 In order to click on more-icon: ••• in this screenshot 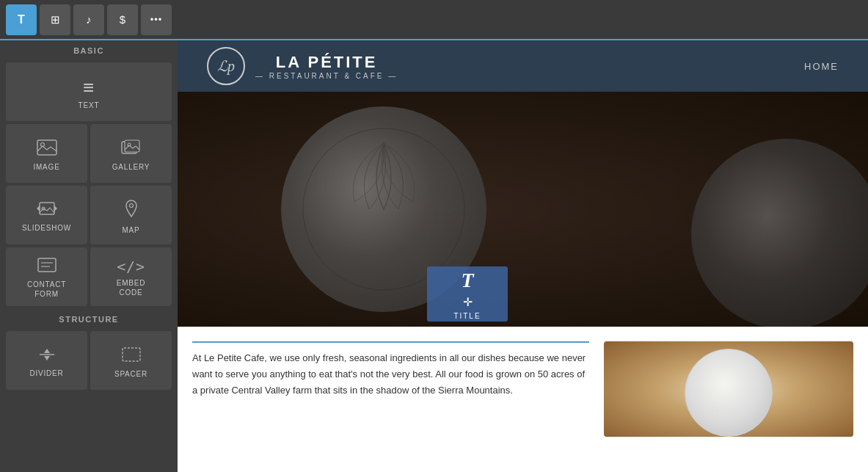, I will do `click(157, 19)`.